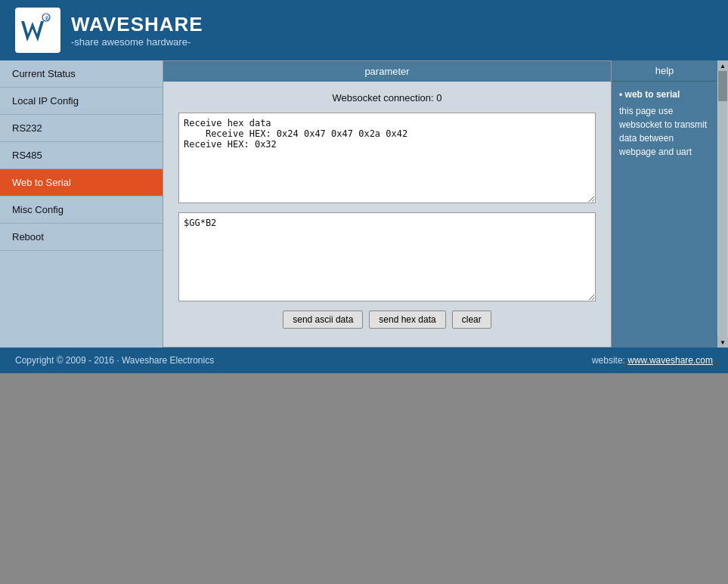 This screenshot has height=584, width=728. Describe the element at coordinates (407, 320) in the screenshot. I see `send-hex-button: send hex data` at that location.